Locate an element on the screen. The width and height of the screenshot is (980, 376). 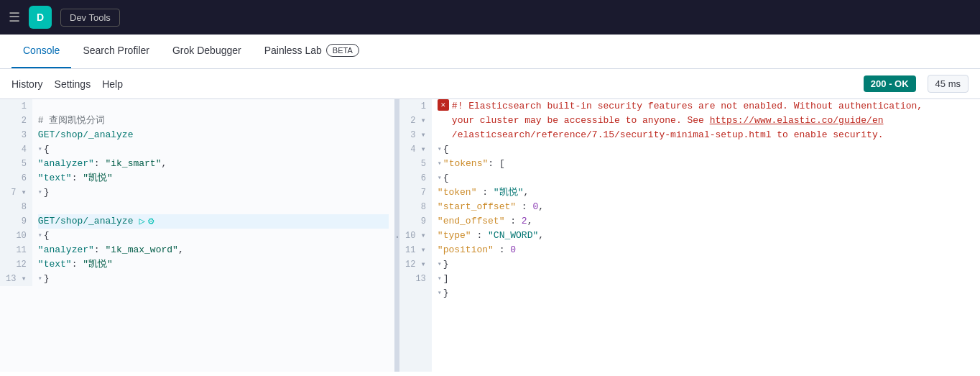
tab-console: Console is located at coordinates (42, 51).